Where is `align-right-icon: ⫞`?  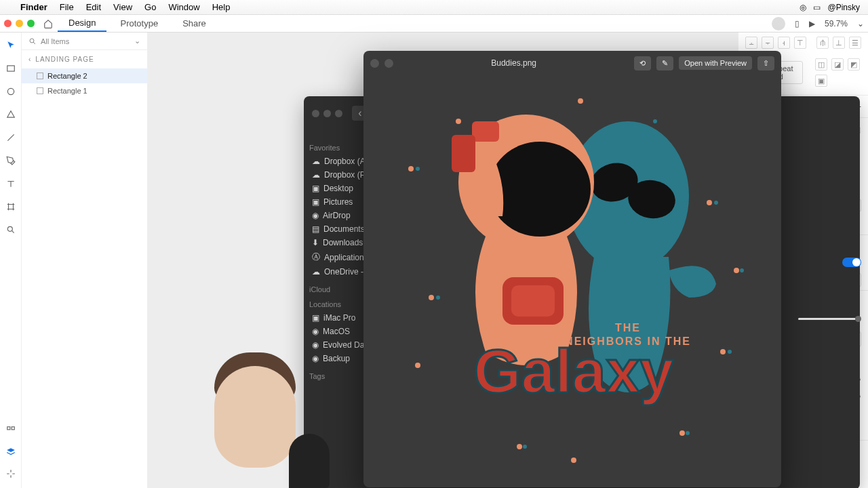
align-right-icon: ⫞ is located at coordinates (784, 43).